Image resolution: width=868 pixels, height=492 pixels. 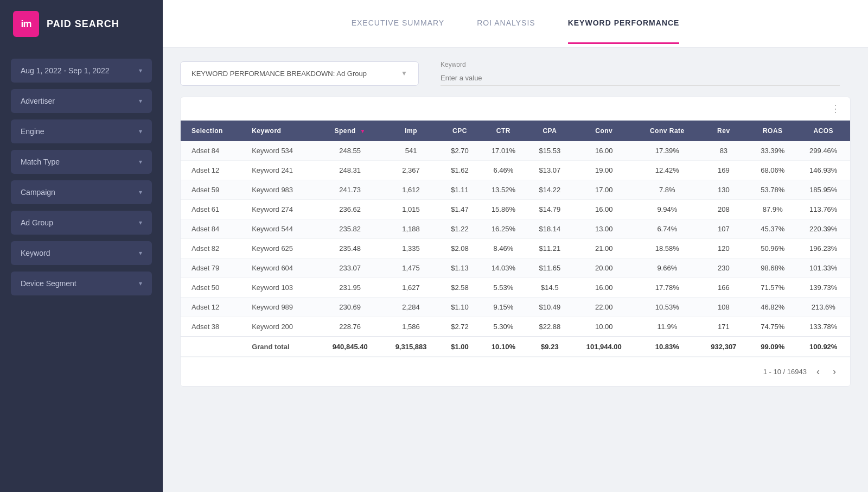 I want to click on sidebar-filter-label: Match Type, so click(x=40, y=162).